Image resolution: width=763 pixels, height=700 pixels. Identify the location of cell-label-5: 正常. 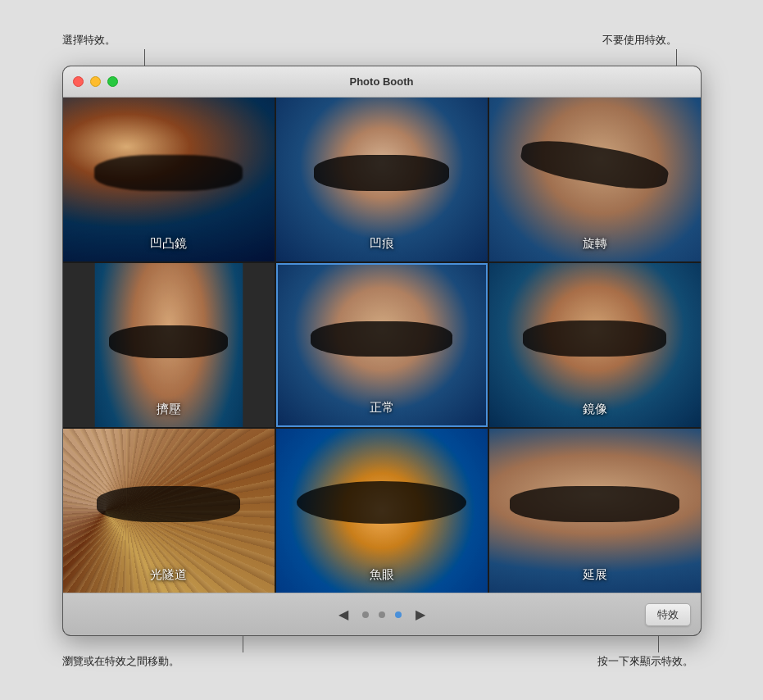
(382, 408).